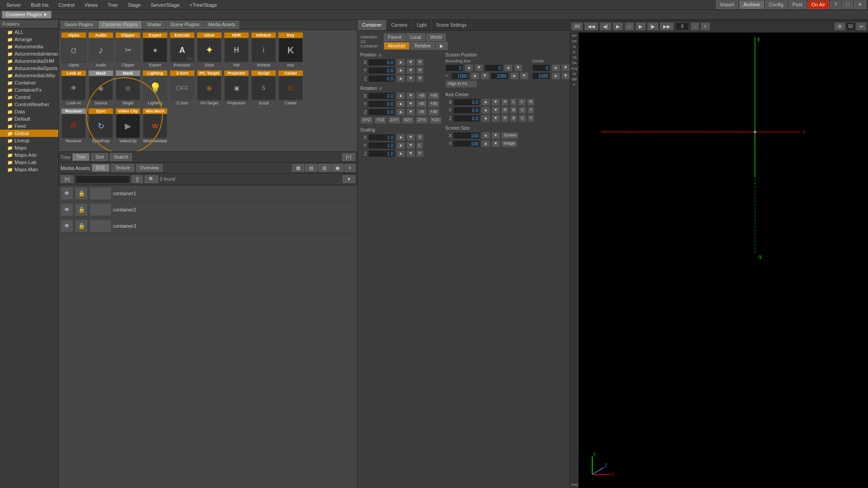  I want to click on snap-bb: BB, so click(574, 80).